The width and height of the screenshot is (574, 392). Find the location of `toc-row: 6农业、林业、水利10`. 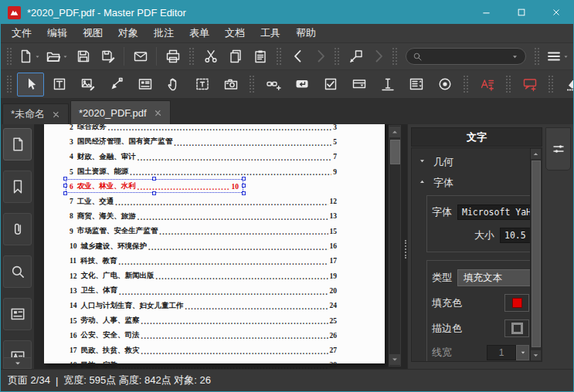

toc-row: 6农业、林业、水利10 is located at coordinates (155, 187).